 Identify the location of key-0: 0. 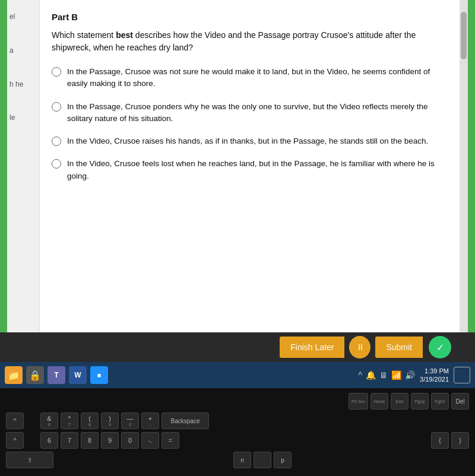
(130, 440).